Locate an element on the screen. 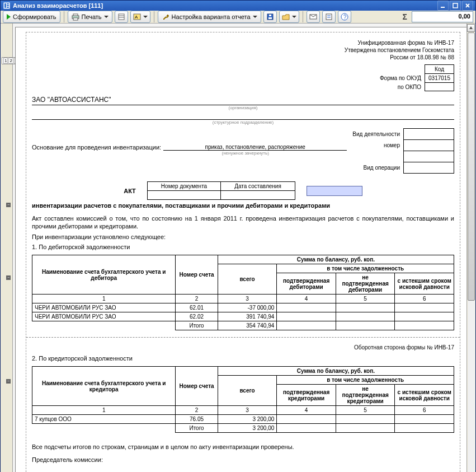 Image resolution: width=476 pixels, height=472 pixels. settings-label: Настройка варианта отчета is located at coordinates (211, 17).